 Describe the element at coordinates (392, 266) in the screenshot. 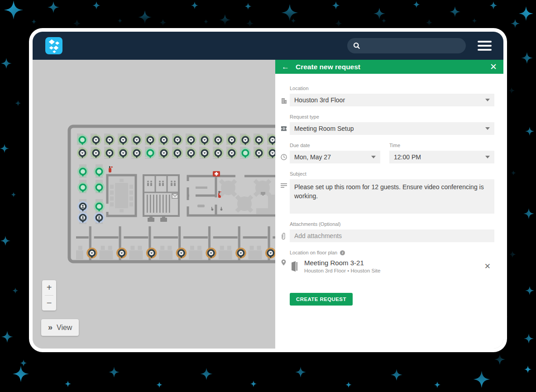

I see `selected-floorplan-location: Meeting Room 3-21 Houston 3rd Floor • Ho…` at that location.